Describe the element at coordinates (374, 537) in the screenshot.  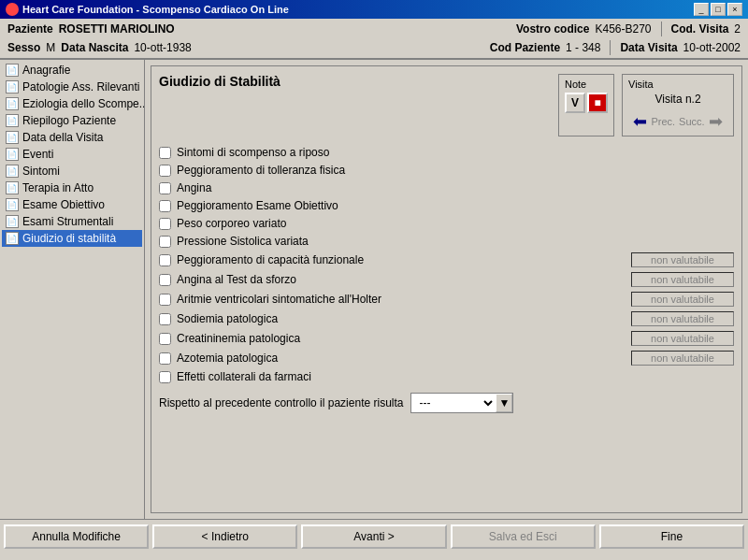
I see `avanti-button: Avanti >` at that location.